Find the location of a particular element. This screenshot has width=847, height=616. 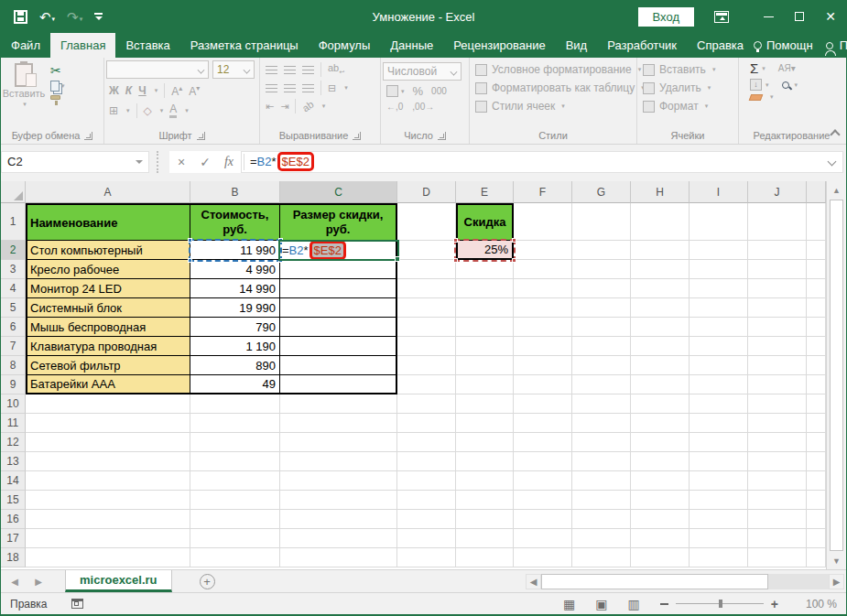

cell-J16 is located at coordinates (777, 520).